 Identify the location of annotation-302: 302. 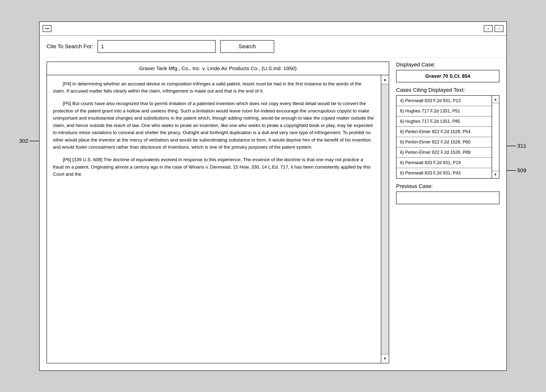
(24, 141).